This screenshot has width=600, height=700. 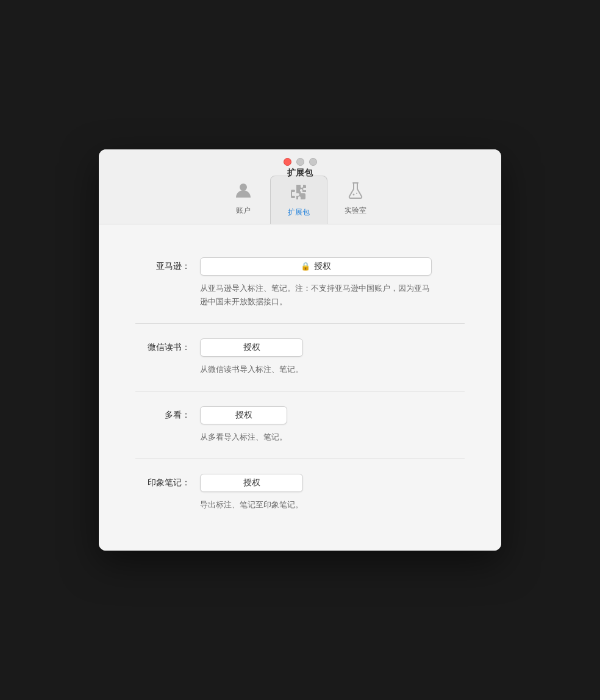 I want to click on tab-bar: 账户 扩展包, so click(x=300, y=200).